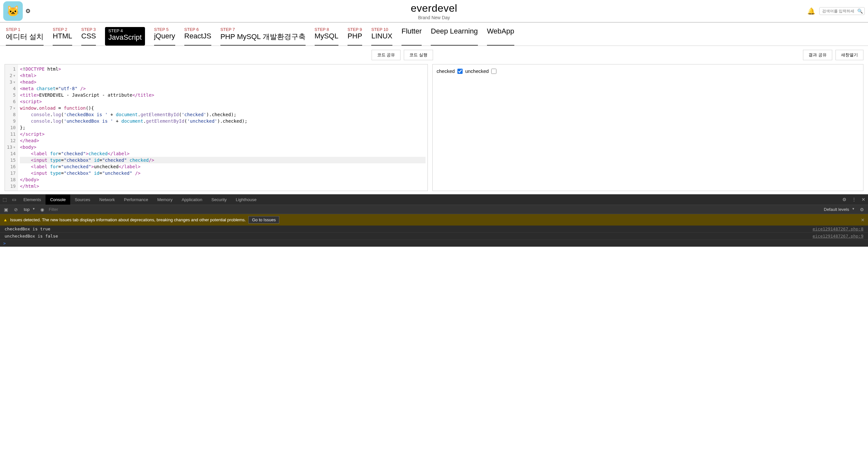 The height and width of the screenshot is (453, 868). I want to click on code-line: <input type="checkbox" id="checked" chec…, so click(223, 160).